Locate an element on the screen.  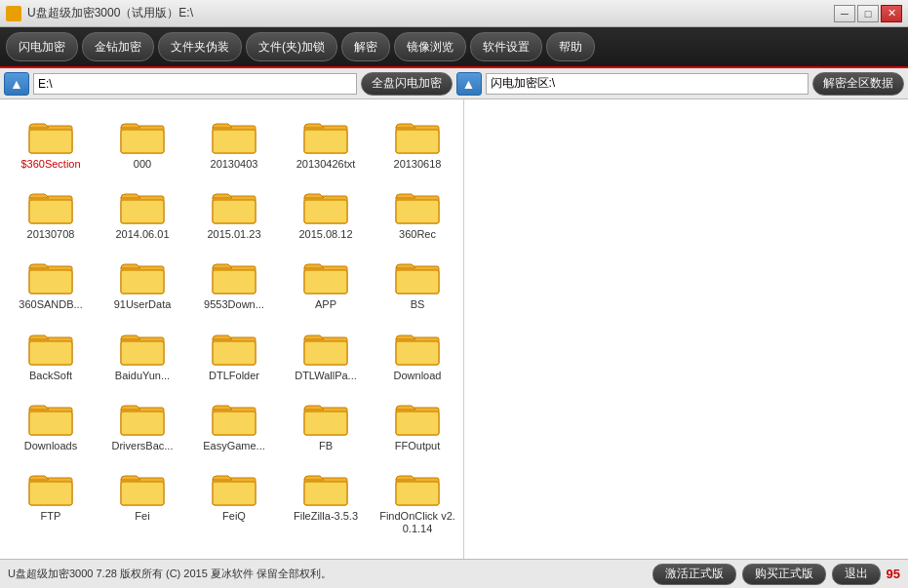
list-item: BaiduYun... is located at coordinates (142, 355).